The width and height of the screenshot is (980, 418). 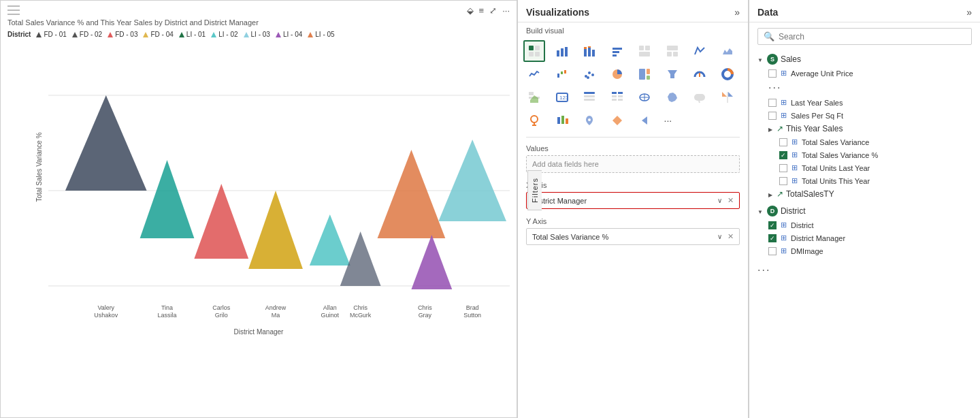 I want to click on viz-icon-gauge, so click(x=700, y=74).